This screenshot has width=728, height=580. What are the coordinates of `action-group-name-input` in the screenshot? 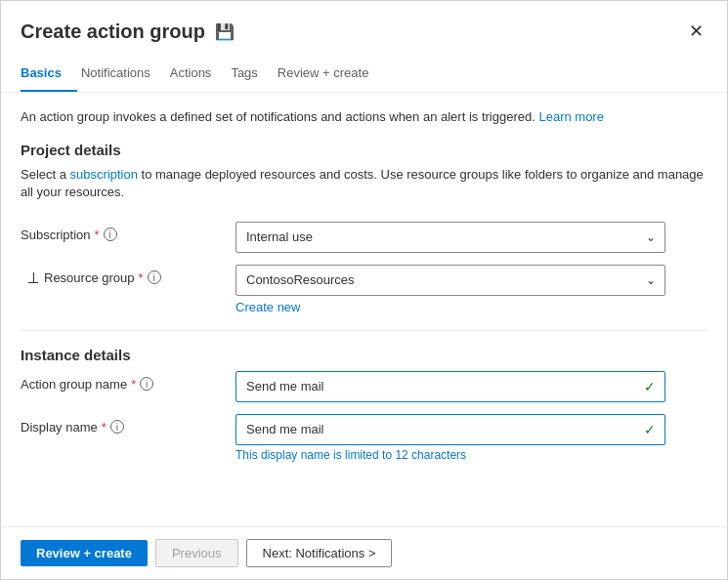 It's located at (450, 387).